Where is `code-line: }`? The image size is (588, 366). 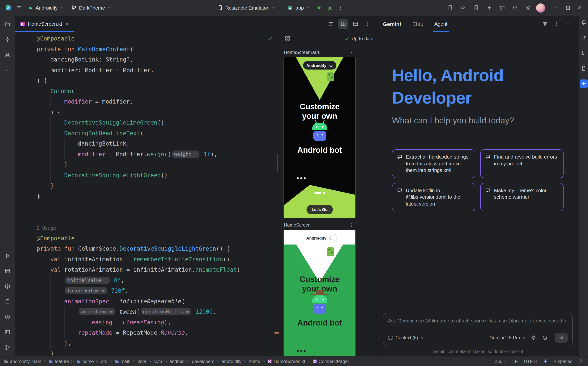 code-line: } is located at coordinates (158, 186).